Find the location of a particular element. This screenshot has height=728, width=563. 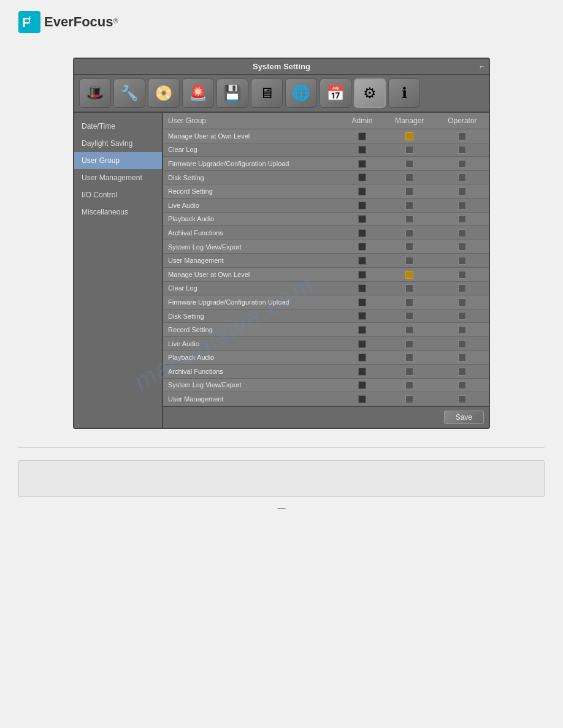

sidebar-item-usermgmt: User Management is located at coordinates (118, 178).